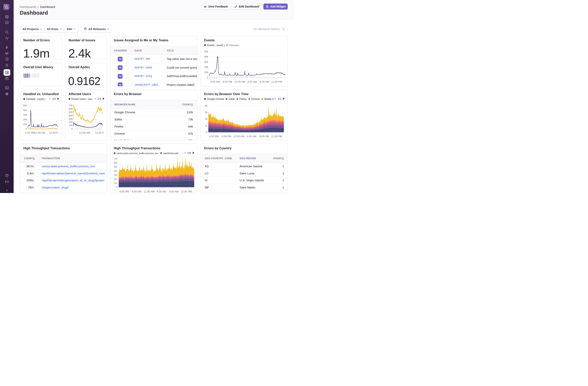  Describe the element at coordinates (71, 122) in the screenshot. I see `svg-text: 200` at that location.